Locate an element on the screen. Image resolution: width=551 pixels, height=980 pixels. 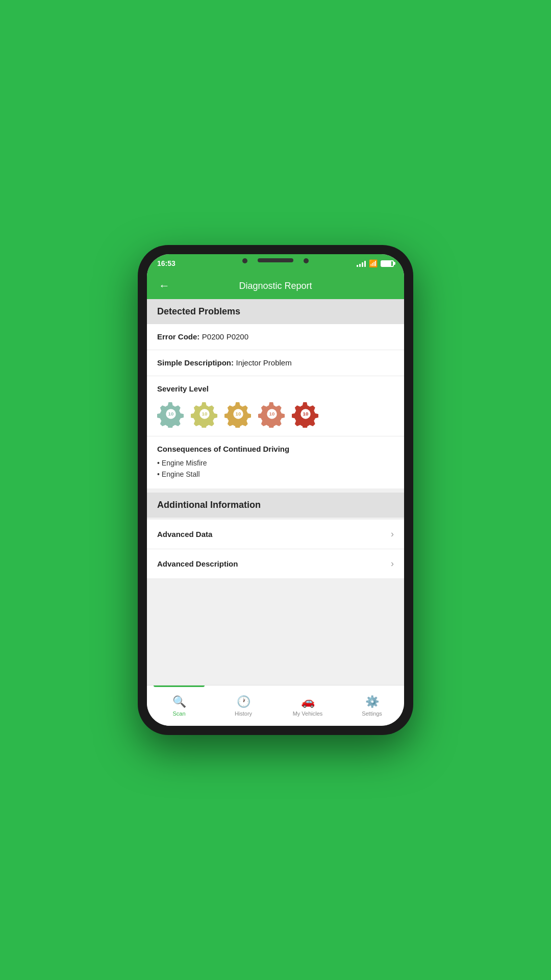
severity-row: Severity Level 10 10 is located at coordinates (276, 406).